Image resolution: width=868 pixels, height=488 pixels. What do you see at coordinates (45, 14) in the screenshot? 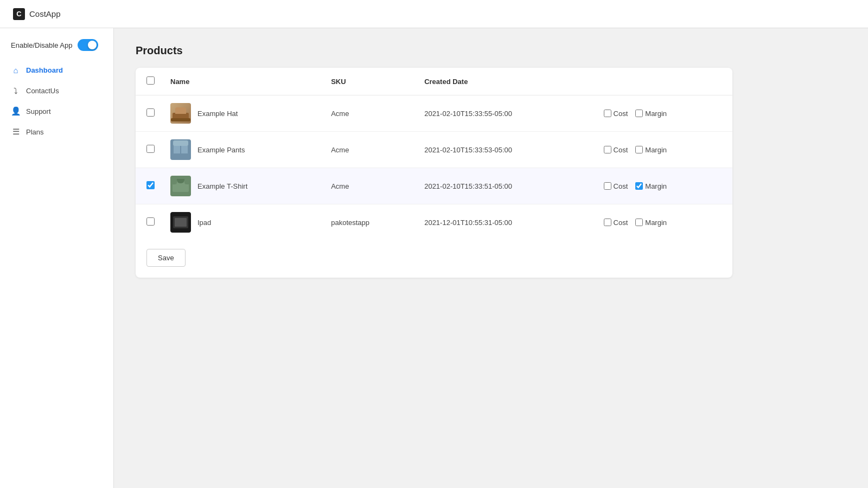
I see `app-name: CostApp` at bounding box center [45, 14].